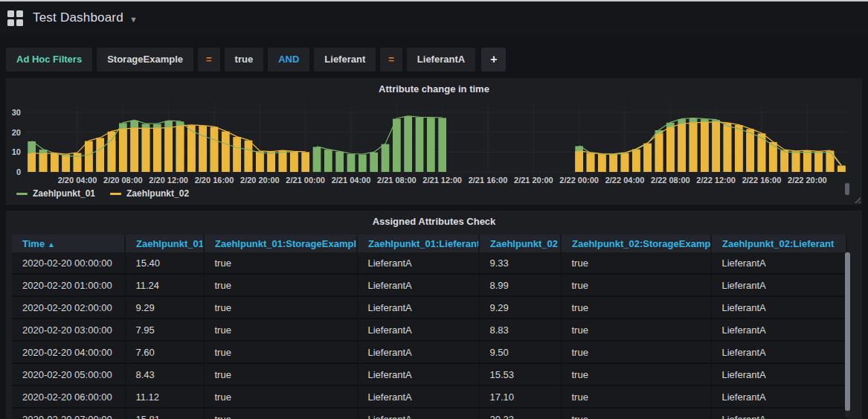 The width and height of the screenshot is (868, 419). I want to click on column-header-zaehlpunkt-02-storageexample: Zaehlpunkt_02:StorageExample, so click(636, 243).